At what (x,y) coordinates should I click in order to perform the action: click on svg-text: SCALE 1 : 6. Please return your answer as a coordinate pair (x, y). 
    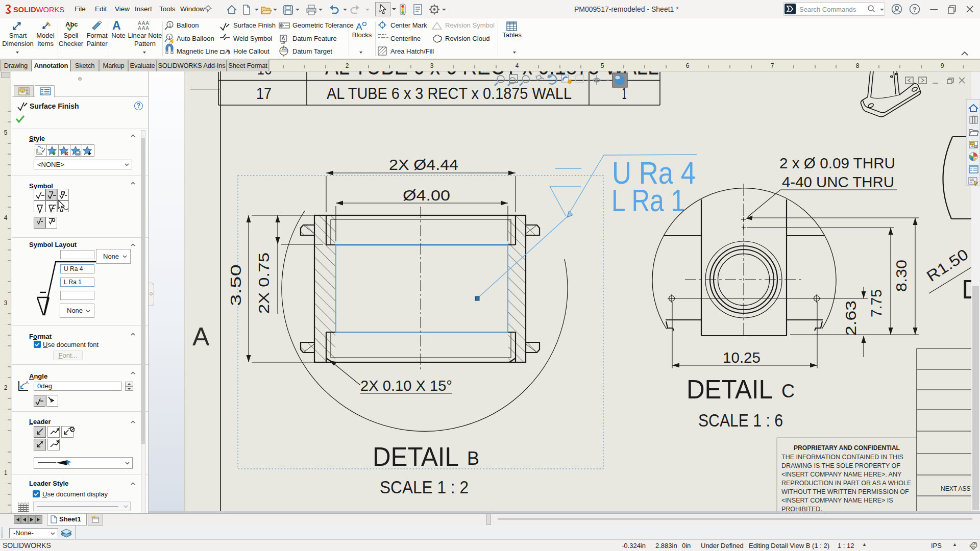
    Looking at the image, I should click on (741, 420).